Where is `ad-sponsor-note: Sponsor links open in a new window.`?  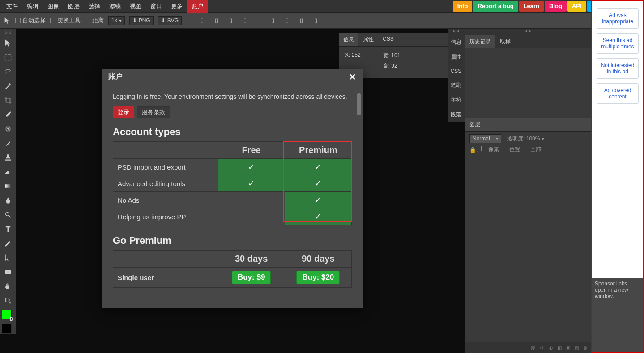 ad-sponsor-note: Sponsor links open in a new window. is located at coordinates (618, 315).